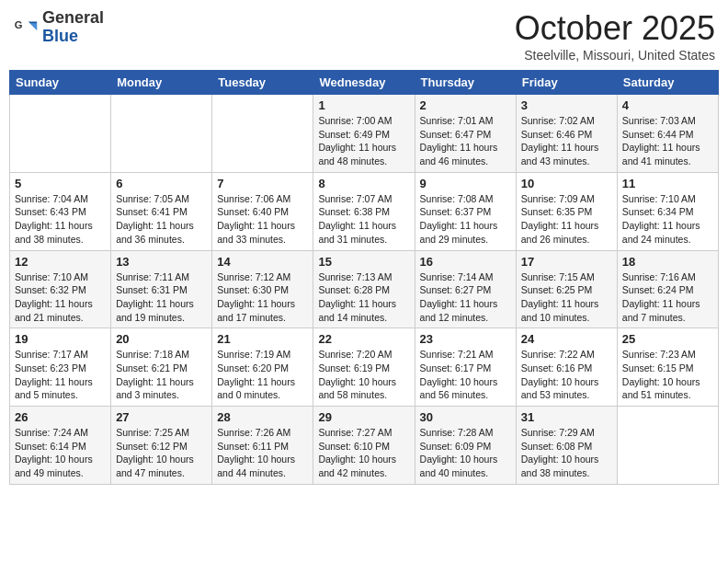  Describe the element at coordinates (61, 445) in the screenshot. I see `calendar-cell: 26Sunrise: 7:24 AM Sunset: 6:14 PM Dayli…` at that location.